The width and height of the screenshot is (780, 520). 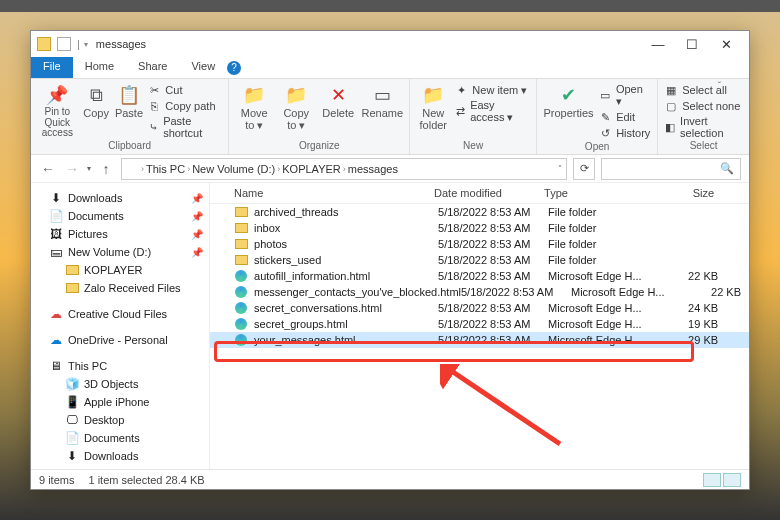 I want to click on invert-selection-button: ◧Invert selection, so click(x=704, y=127).